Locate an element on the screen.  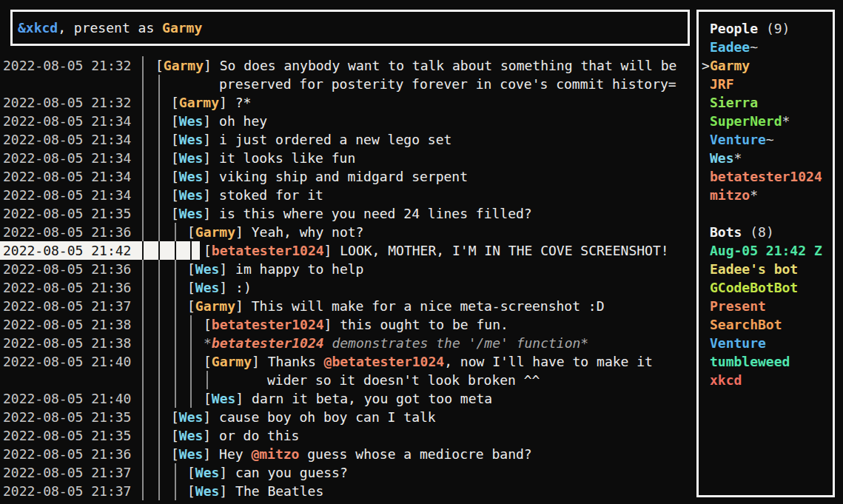
message-text: preserved for posterity forever in cove'… is located at coordinates (448, 84).